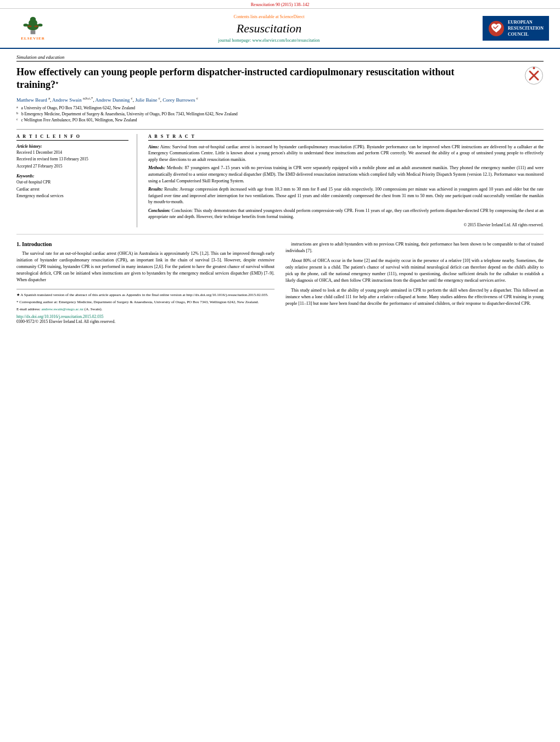 Image resolution: width=560 pixels, height=742 pixels. Describe the element at coordinates (285, 41) in the screenshot. I see `homepage-url: www.elsevier.com/locate/resuscitation` at that location.